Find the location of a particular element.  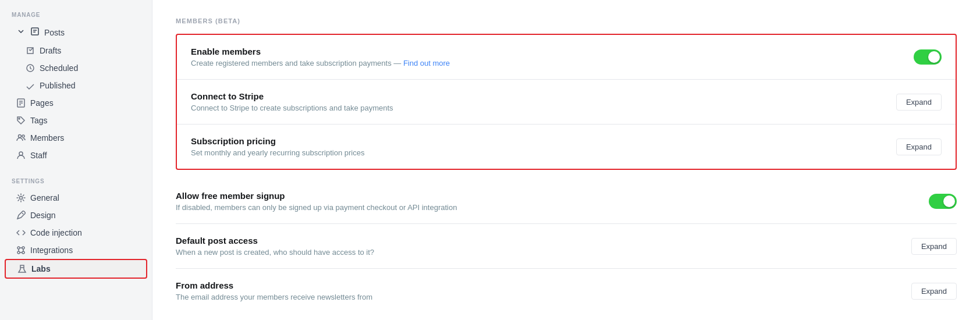

sidebar-item-general: General is located at coordinates (76, 198).